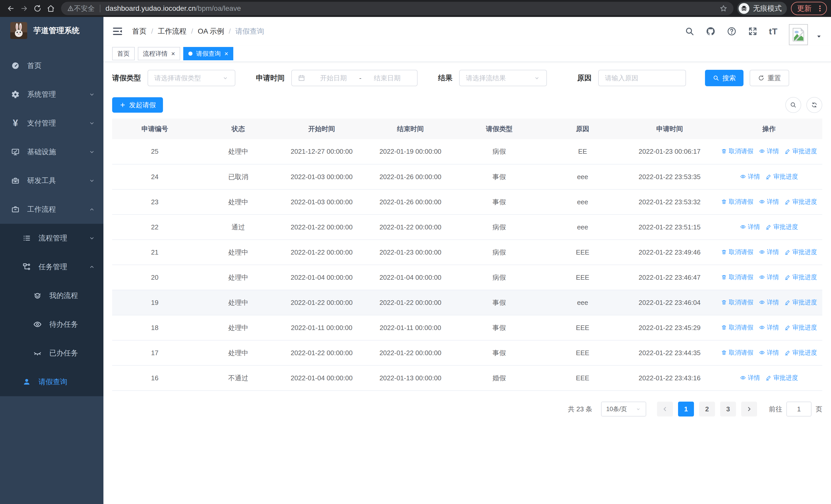 This screenshot has width=831, height=504. I want to click on search-button: 搜索, so click(724, 78).